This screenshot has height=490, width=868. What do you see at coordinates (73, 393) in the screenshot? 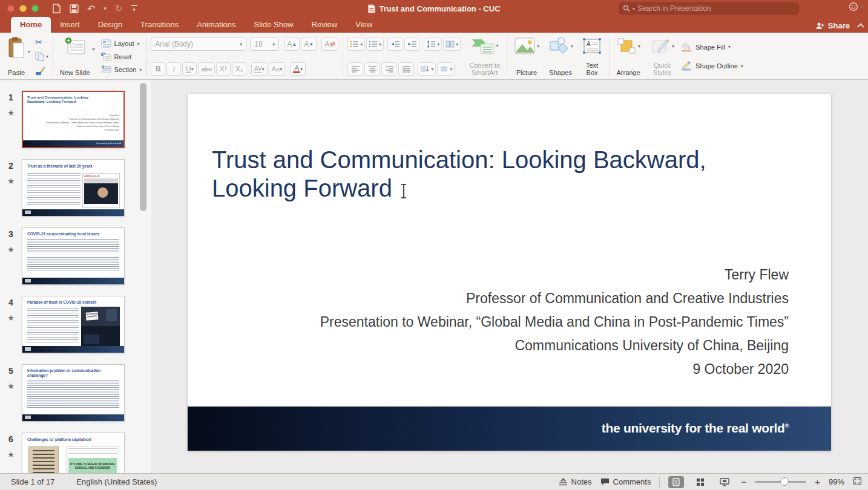
I see `slide-5-thumbnail: Information problem or communication cha…` at bounding box center [73, 393].